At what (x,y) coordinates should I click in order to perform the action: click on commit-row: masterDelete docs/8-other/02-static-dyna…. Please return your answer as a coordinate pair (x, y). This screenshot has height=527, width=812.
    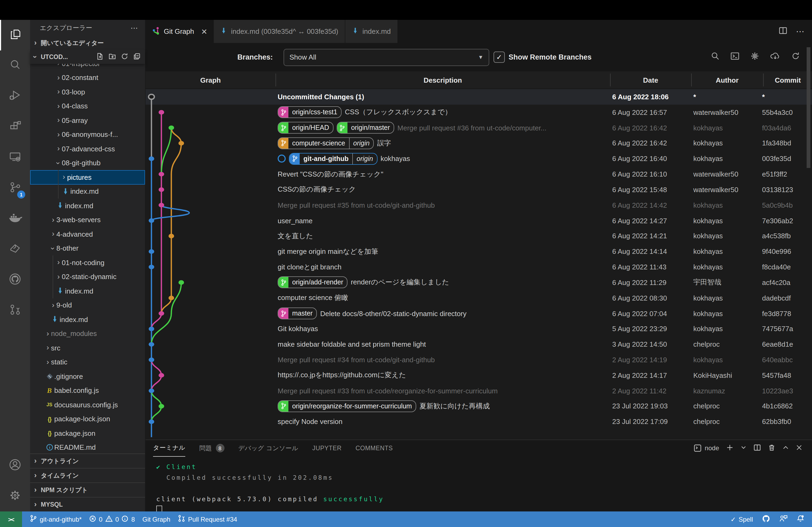
    Looking at the image, I should click on (479, 314).